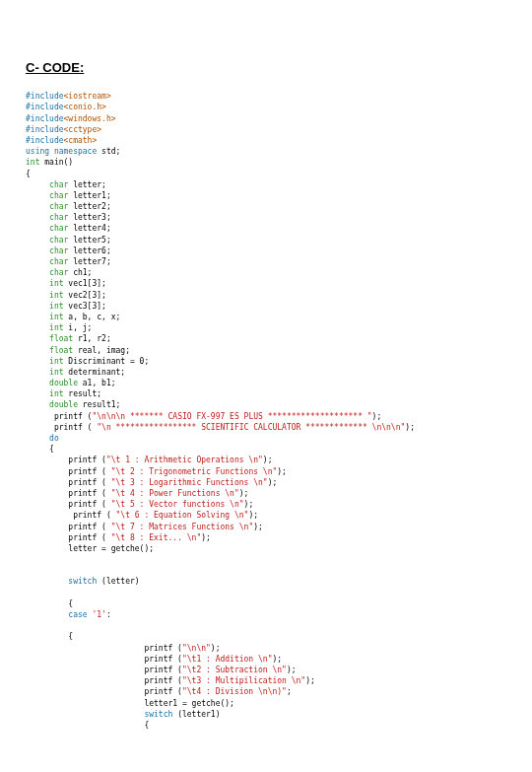  What do you see at coordinates (73, 152) in the screenshot?
I see `code-line: using namespace std;` at bounding box center [73, 152].